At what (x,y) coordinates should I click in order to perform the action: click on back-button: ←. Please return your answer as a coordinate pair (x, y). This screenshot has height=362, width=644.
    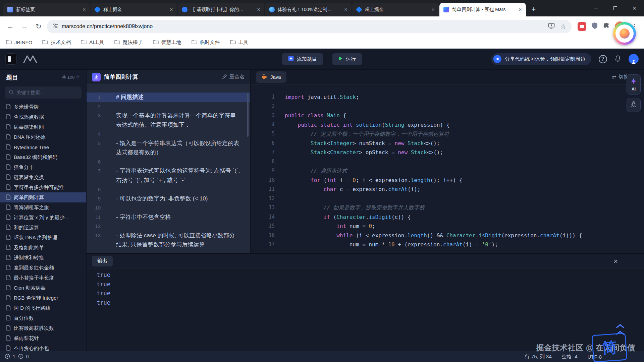
    Looking at the image, I should click on (10, 26).